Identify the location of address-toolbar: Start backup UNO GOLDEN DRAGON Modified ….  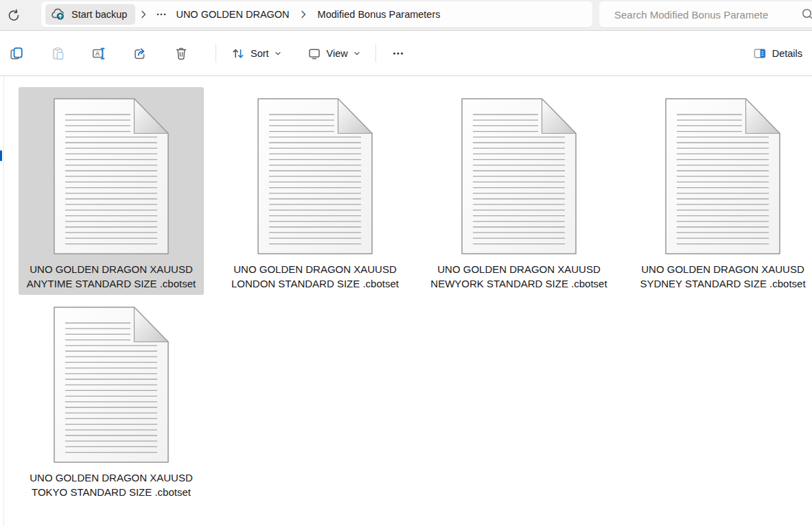
(406, 15).